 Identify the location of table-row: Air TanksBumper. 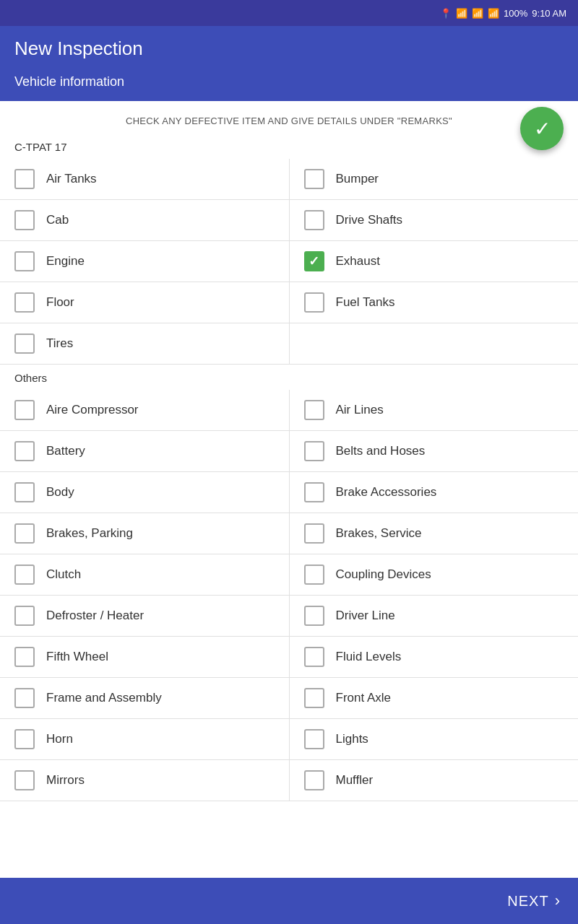
(289, 179).